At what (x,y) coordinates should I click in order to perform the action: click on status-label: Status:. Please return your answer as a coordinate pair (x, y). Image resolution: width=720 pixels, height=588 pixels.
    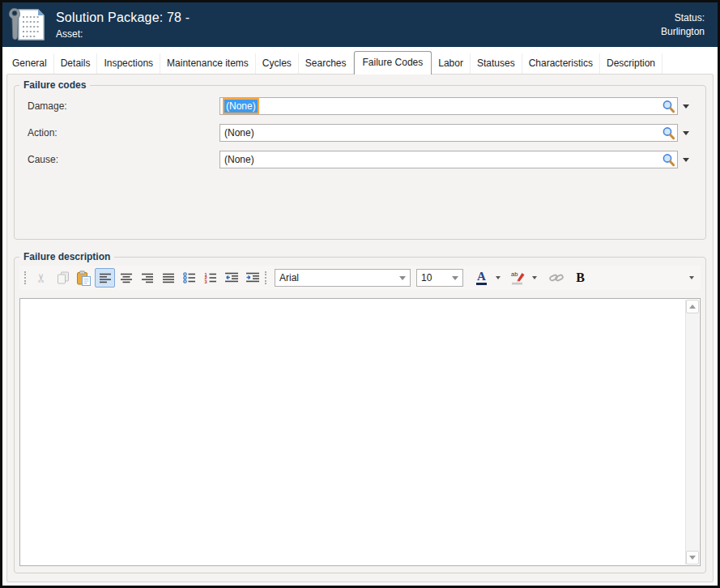
    Looking at the image, I should click on (683, 18).